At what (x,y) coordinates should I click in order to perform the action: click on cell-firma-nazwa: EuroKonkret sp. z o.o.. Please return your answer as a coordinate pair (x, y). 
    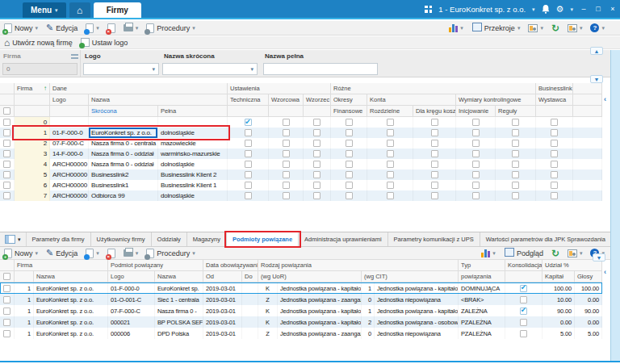
    Looking at the image, I should click on (71, 288).